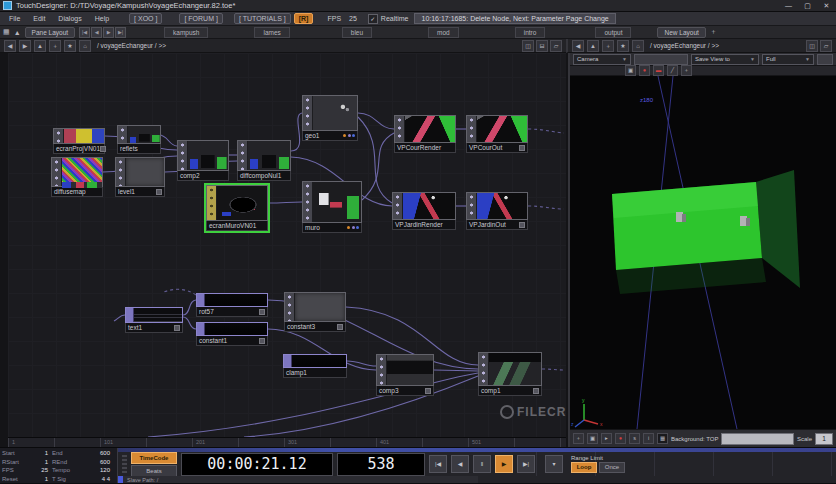 Image resolution: width=836 pixels, height=484 pixels. What do you see at coordinates (826, 46) in the screenshot?
I see `float-pane-icon: ▱` at bounding box center [826, 46].